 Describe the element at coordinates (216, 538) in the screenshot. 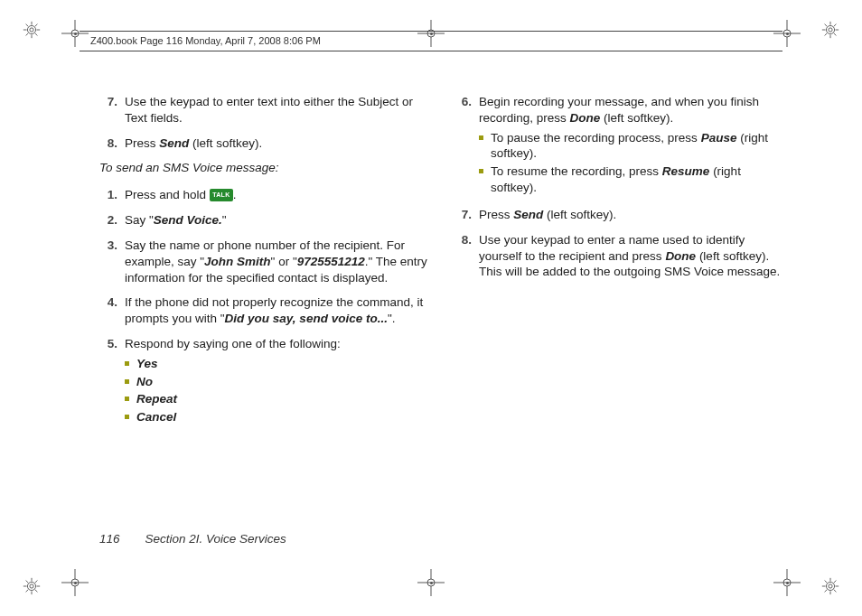

I see `section-title: Section 2I. Voice Services` at that location.